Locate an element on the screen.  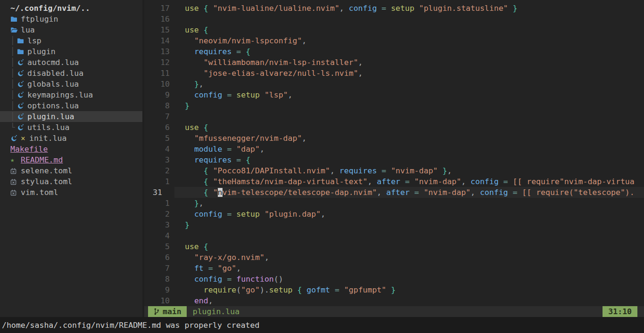
code-line: 11 "jose-elias-alvarez/null-ls.nvim", is located at coordinates (394, 73).